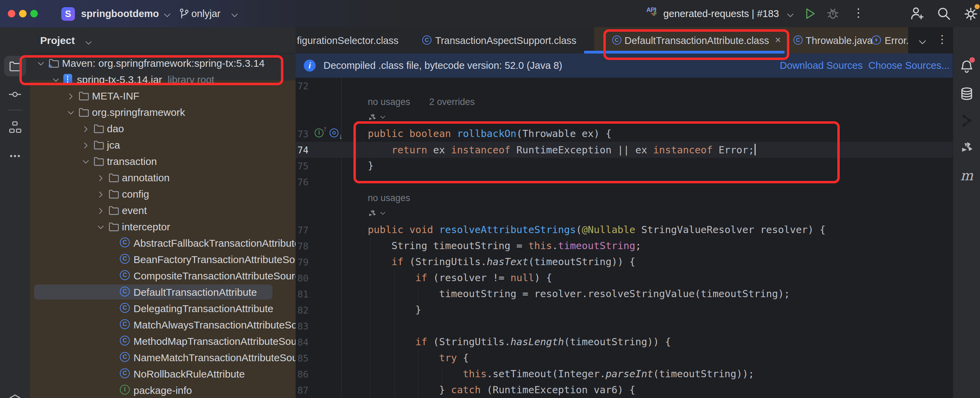  What do you see at coordinates (431, 102) in the screenshot?
I see `usages-hint: no usages2 overrides` at bounding box center [431, 102].